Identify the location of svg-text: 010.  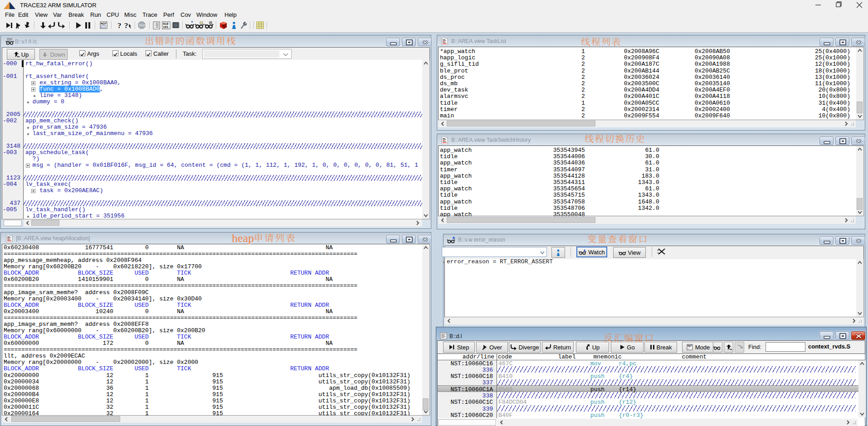
(166, 24).